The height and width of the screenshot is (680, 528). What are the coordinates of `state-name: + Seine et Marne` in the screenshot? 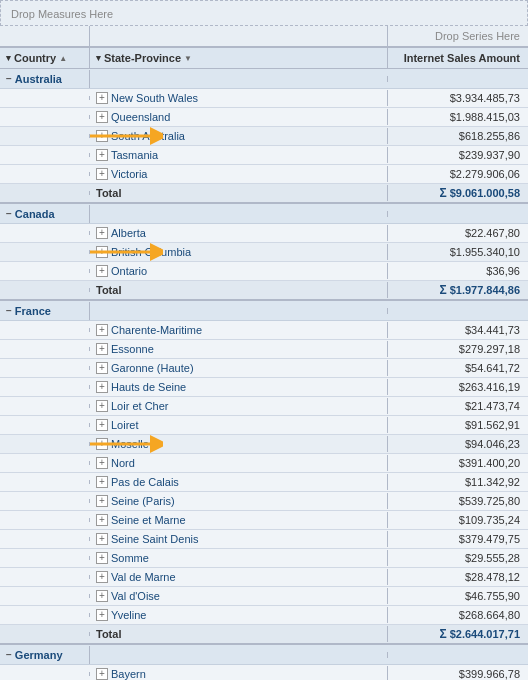 It's located at (239, 520).